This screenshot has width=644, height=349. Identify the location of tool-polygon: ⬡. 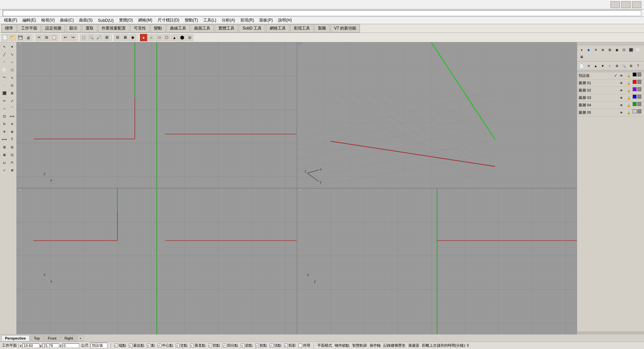
(12, 70).